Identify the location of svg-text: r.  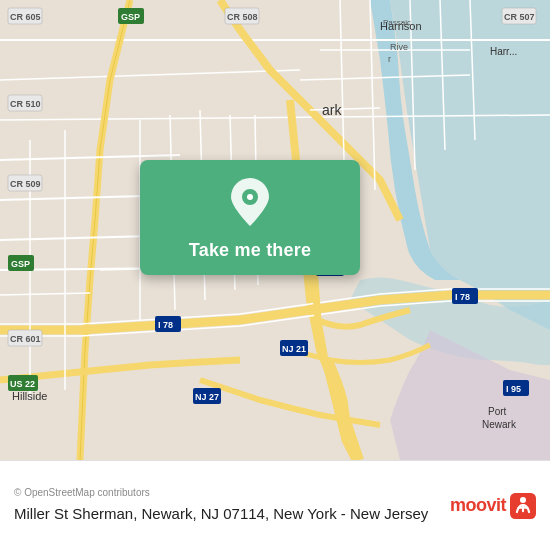
(390, 59).